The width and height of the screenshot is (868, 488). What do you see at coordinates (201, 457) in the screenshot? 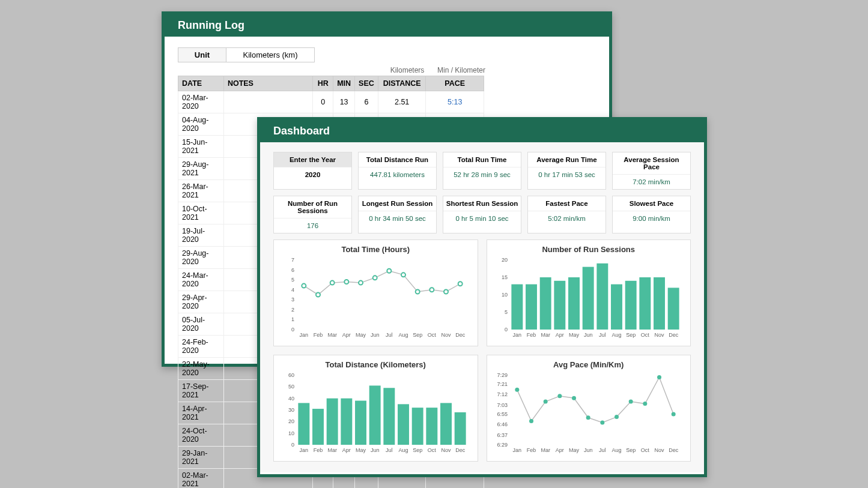
I see `cell-date: 29-Jan-2021` at bounding box center [201, 457].